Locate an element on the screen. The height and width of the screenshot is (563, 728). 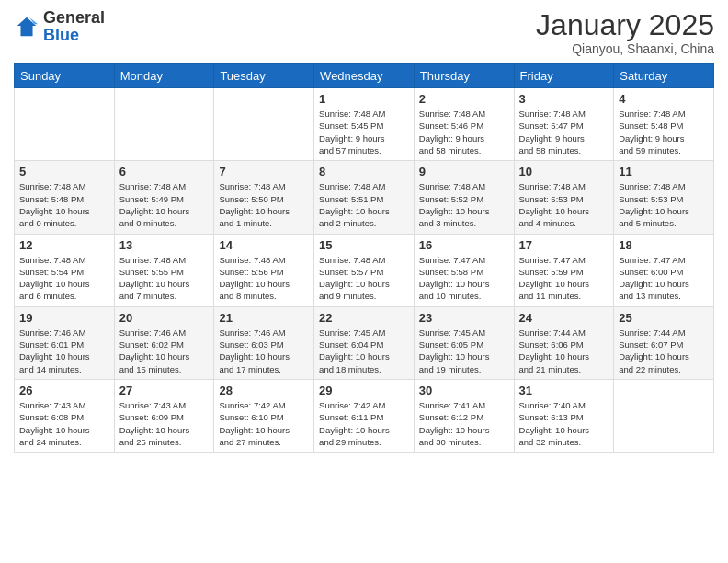
calendar-cell: 25Sunrise: 7:44 AM Sunset: 6:07 PM Dayli… is located at coordinates (664, 342).